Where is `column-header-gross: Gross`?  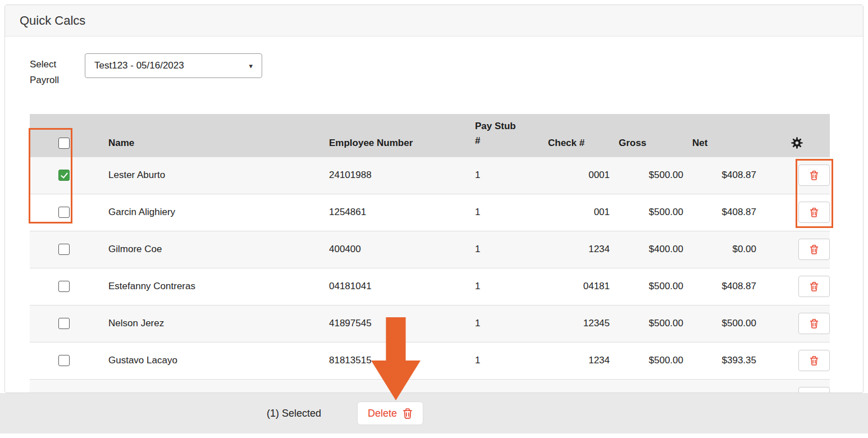 column-header-gross: Gross is located at coordinates (651, 135).